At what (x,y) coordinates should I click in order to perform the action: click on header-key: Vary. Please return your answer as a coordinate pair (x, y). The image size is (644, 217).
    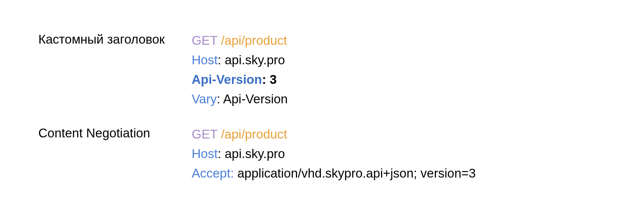
    Looking at the image, I should click on (204, 99).